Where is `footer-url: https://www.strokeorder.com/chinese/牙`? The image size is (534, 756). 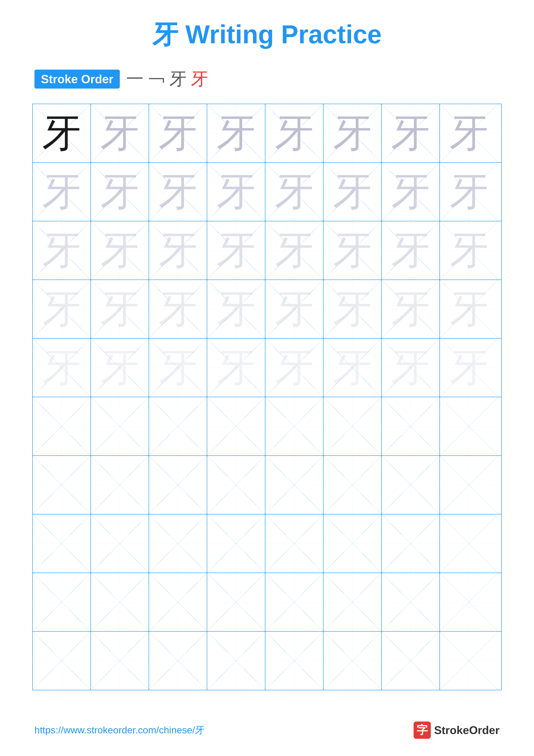 footer-url: https://www.strokeorder.com/chinese/牙 is located at coordinates (120, 730).